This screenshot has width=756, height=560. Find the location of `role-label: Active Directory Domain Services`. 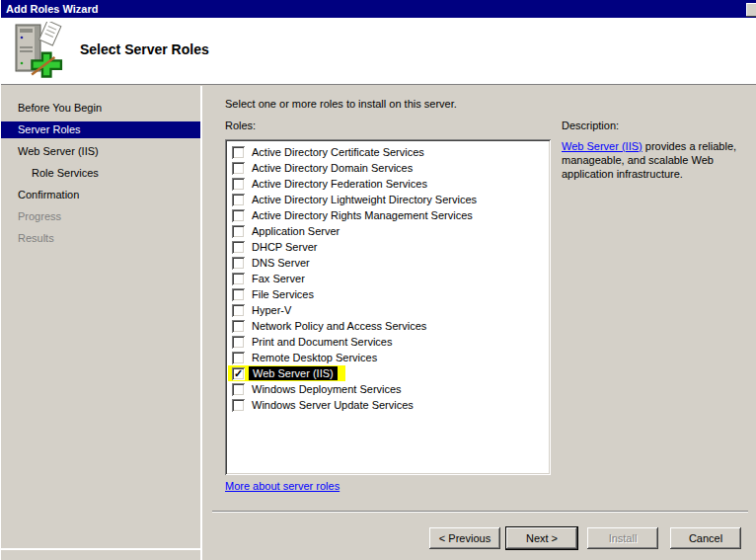

role-label: Active Directory Domain Services is located at coordinates (332, 168).